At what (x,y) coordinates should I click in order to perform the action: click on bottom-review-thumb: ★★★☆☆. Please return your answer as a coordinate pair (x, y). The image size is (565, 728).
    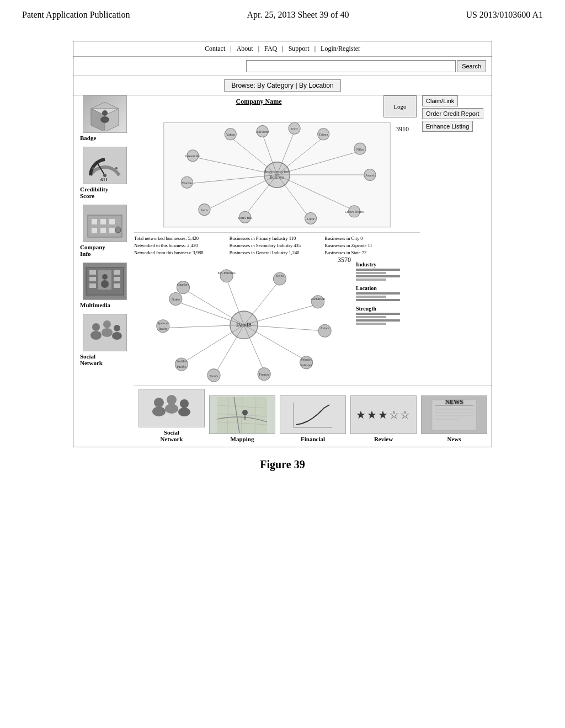
    Looking at the image, I should click on (383, 415).